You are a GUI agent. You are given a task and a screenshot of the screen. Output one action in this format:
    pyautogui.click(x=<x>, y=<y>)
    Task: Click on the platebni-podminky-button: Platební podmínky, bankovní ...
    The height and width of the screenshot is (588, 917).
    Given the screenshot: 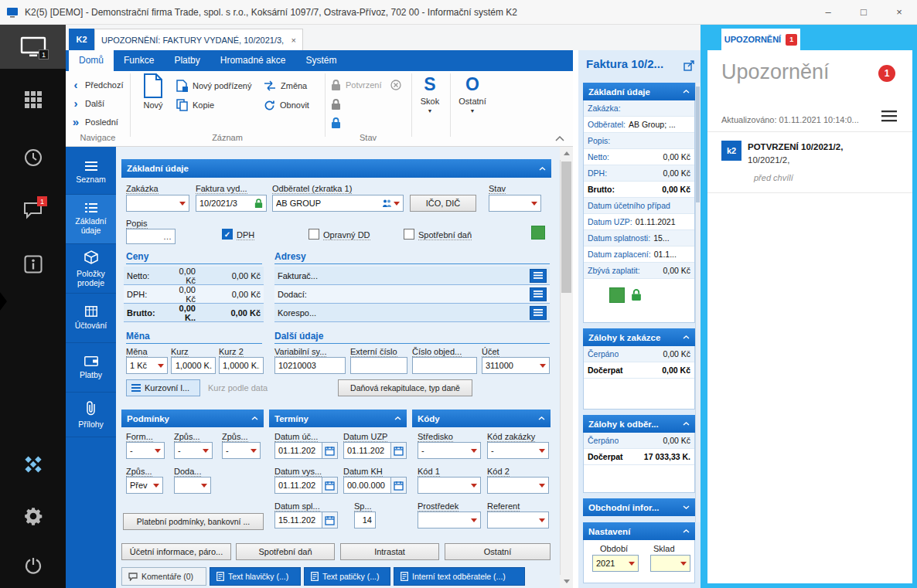 What is the action you would take?
    pyautogui.click(x=193, y=522)
    